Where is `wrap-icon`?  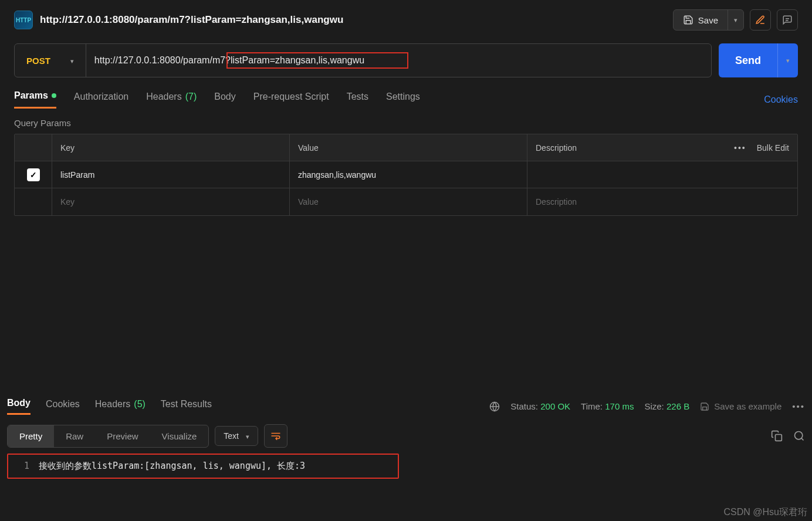 wrap-icon is located at coordinates (276, 436).